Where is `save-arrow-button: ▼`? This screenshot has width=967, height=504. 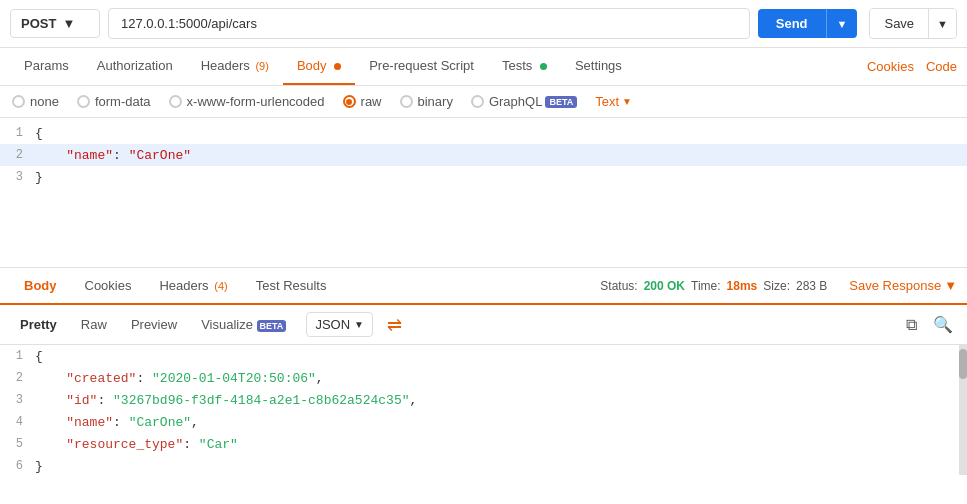 save-arrow-button: ▼ is located at coordinates (942, 24).